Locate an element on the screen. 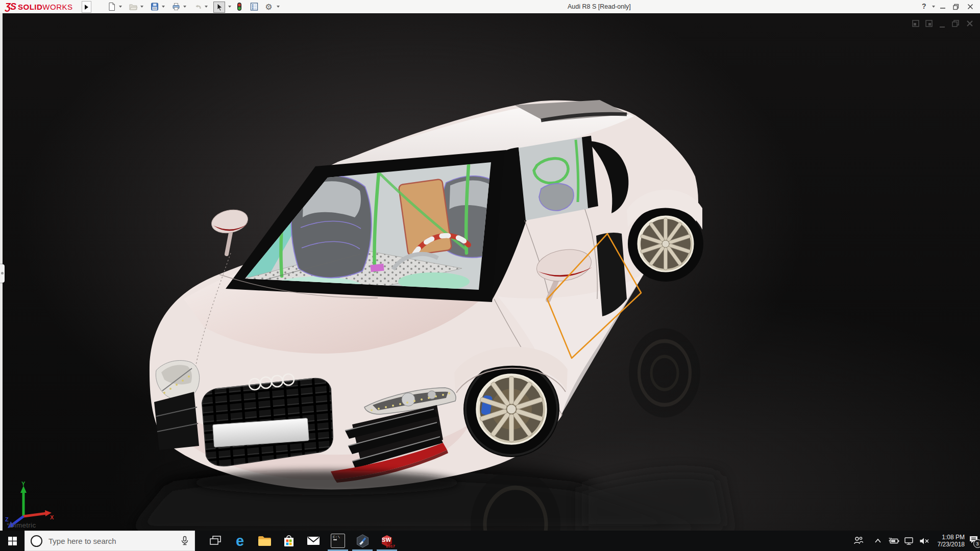  close-button is located at coordinates (970, 8).